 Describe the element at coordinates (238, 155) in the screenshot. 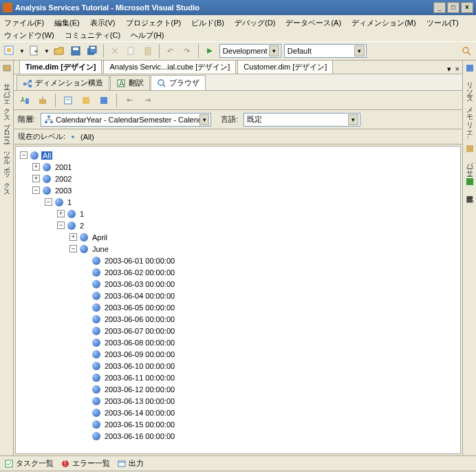

I see `tree-node-all: − All` at that location.